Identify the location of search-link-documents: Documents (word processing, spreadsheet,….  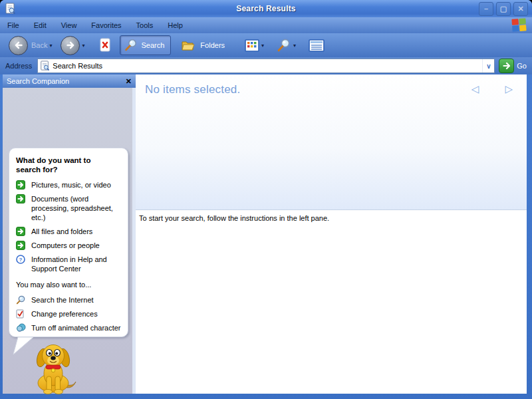
(69, 208).